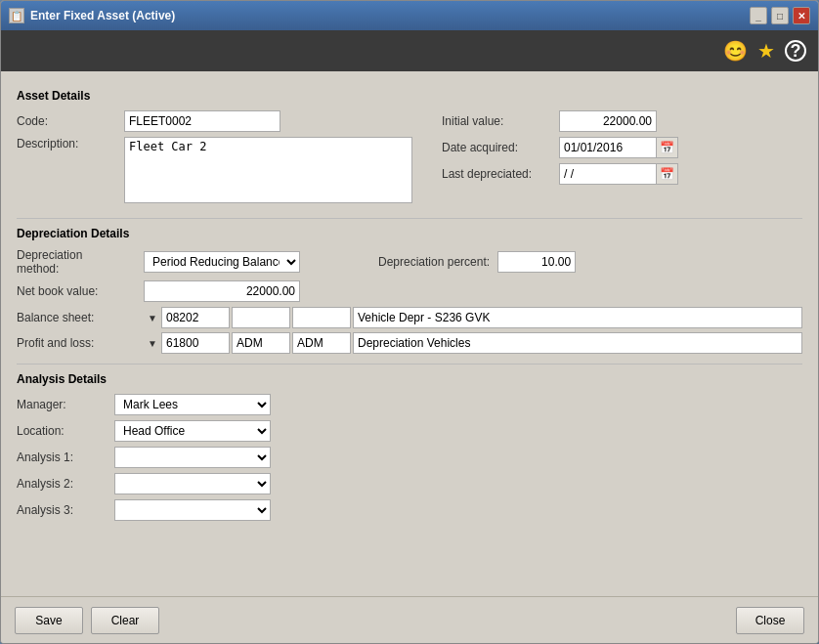 This screenshot has height=644, width=819. I want to click on help-icon: ?, so click(796, 51).